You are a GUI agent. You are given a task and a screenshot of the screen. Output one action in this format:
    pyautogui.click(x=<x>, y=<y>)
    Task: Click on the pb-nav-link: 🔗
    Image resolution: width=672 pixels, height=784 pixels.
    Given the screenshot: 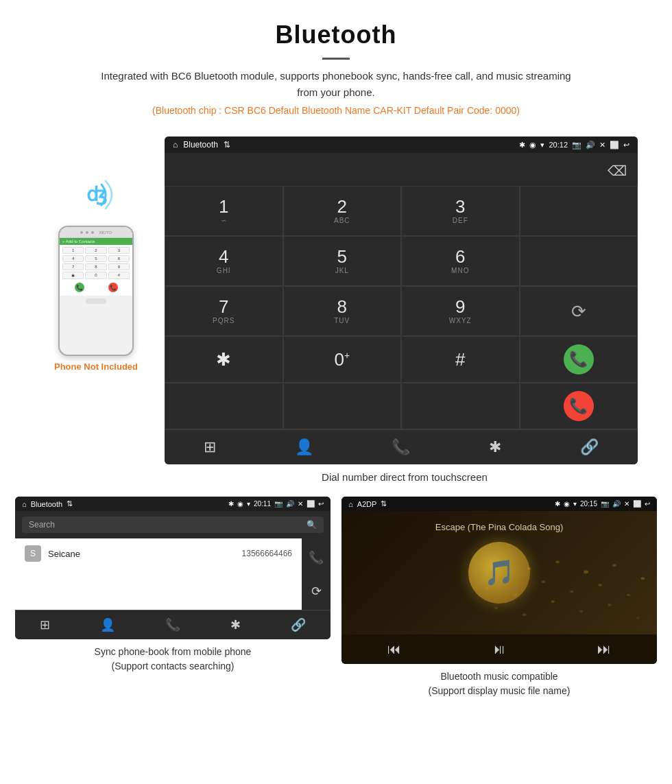 What is the action you would take?
    pyautogui.click(x=298, y=625)
    